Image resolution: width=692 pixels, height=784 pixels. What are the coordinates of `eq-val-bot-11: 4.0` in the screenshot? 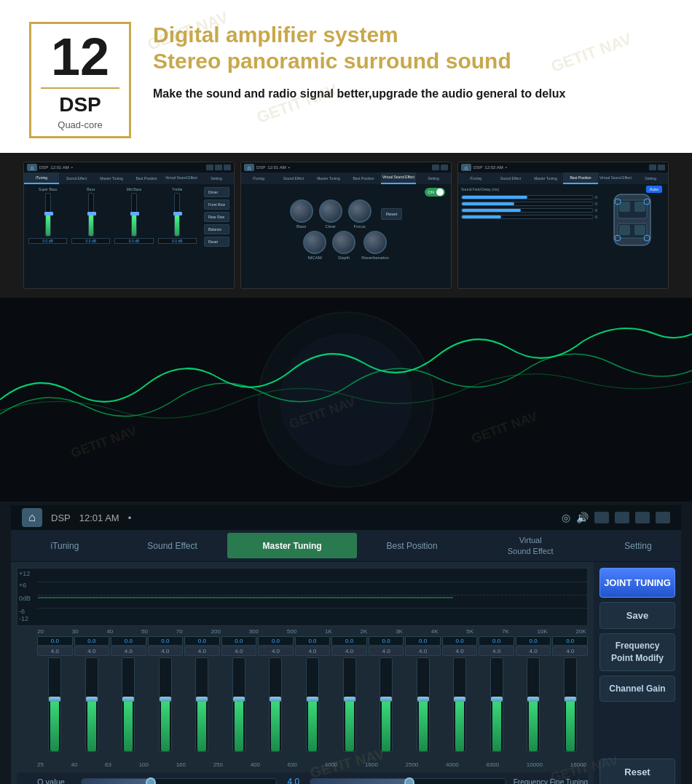 It's located at (422, 651).